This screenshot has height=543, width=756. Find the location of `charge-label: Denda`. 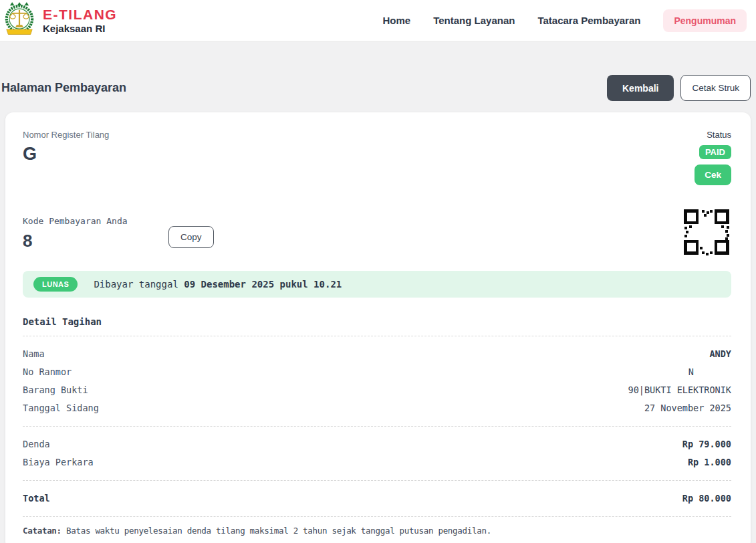

charge-label: Denda is located at coordinates (36, 444).